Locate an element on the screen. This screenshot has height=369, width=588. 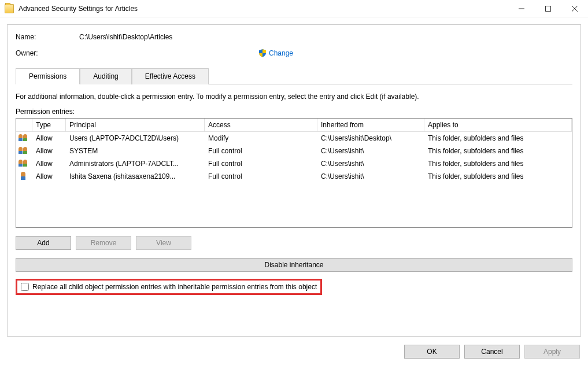
change-owner-link: Change is located at coordinates (281, 53).